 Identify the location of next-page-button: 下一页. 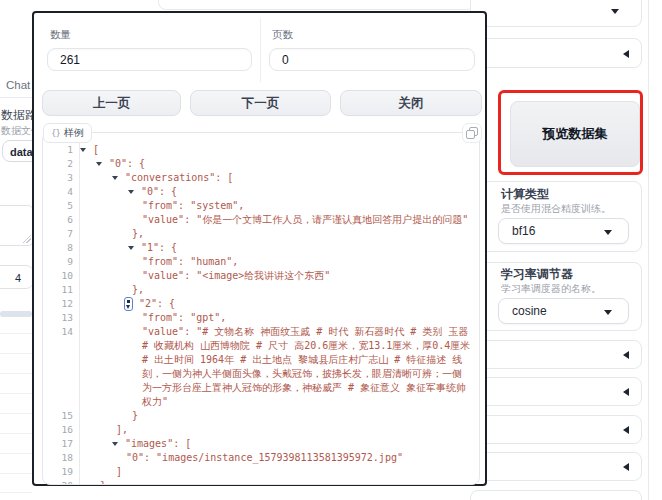
(260, 103).